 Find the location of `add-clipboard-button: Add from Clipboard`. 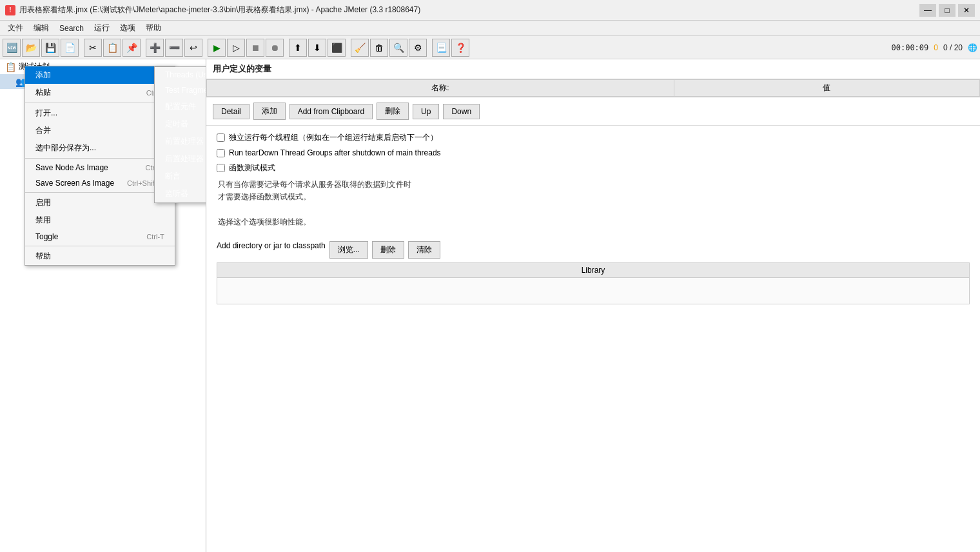

add-clipboard-button: Add from Clipboard is located at coordinates (331, 112).